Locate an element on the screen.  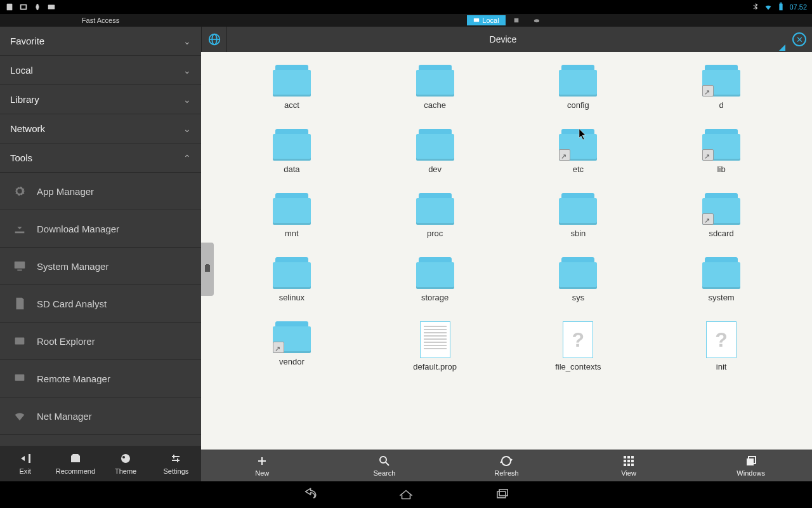
sidebar-section-library: Library⌄ is located at coordinates (100, 100).